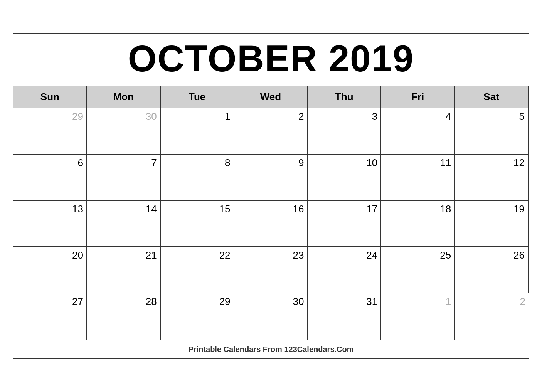  Describe the element at coordinates (446, 255) in the screenshot. I see `day-number: 25` at that location.